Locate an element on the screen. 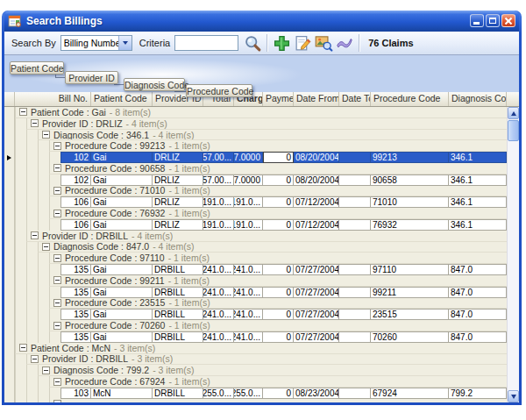  group-chip-patient-code: Patient Code is located at coordinates (37, 68).